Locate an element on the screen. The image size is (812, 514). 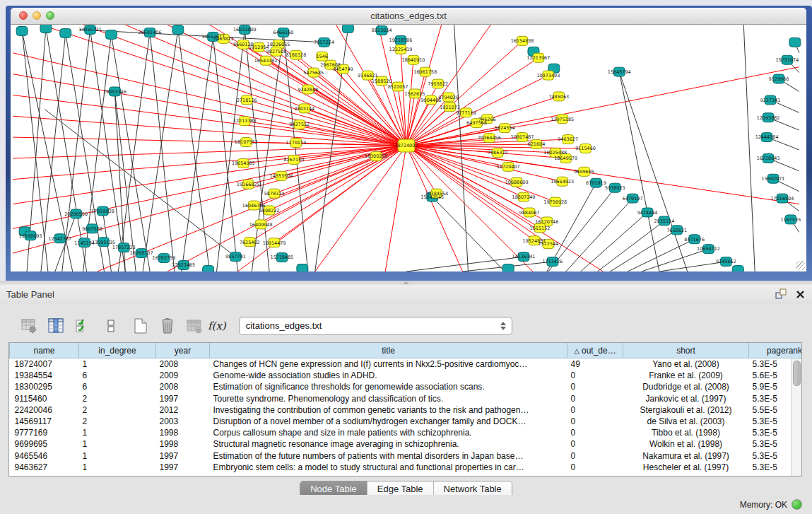
cell-year: 2003 is located at coordinates (183, 421).